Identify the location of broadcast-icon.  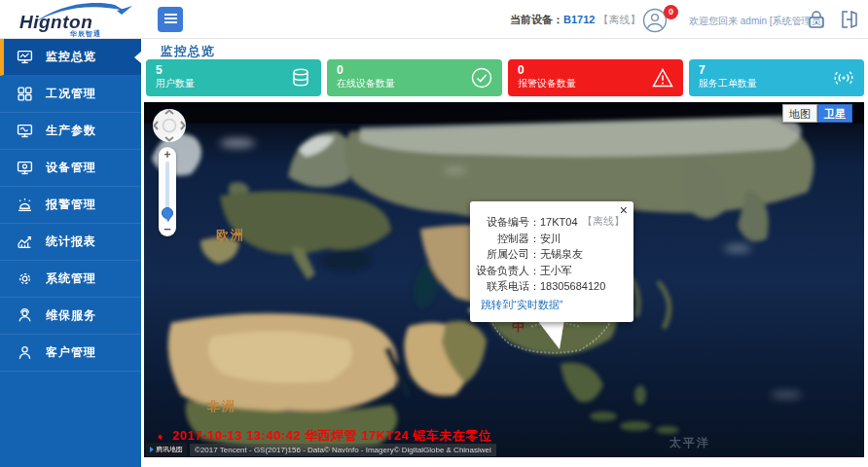
(844, 78).